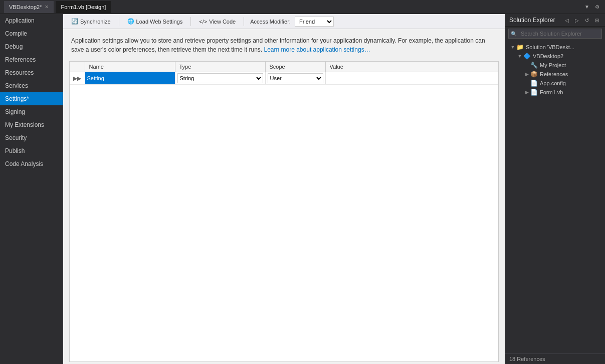 The image size is (605, 364). What do you see at coordinates (553, 65) in the screenshot?
I see `my-project-label: My Project` at bounding box center [553, 65].